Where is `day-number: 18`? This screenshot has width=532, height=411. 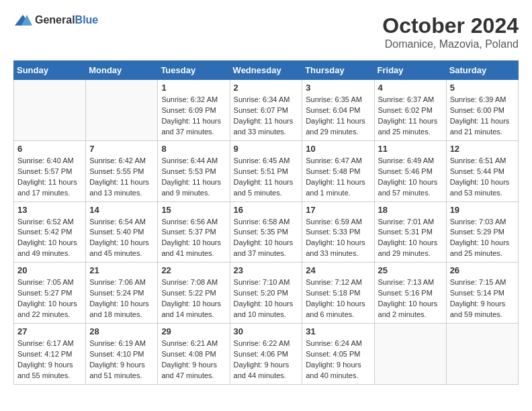 day-number: 18 is located at coordinates (410, 210).